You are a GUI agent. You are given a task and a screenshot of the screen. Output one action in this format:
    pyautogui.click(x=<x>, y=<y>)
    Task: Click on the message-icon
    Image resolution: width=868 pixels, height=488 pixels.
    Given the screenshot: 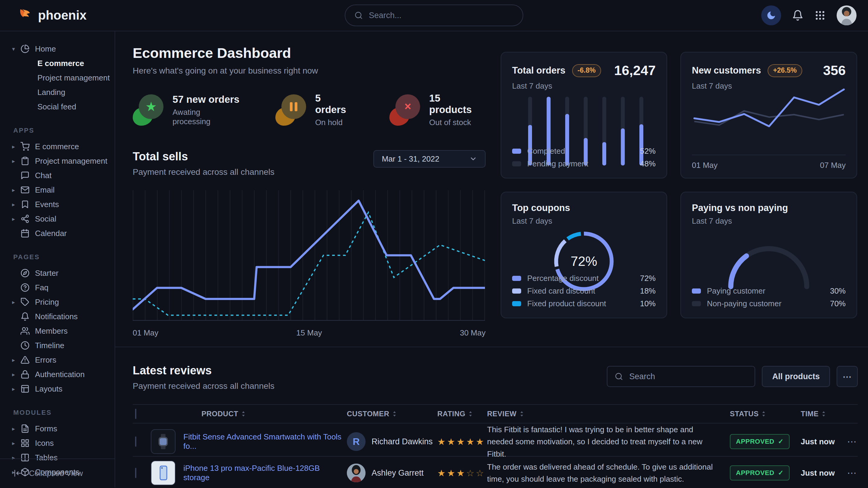 What is the action you would take?
    pyautogui.click(x=28, y=175)
    